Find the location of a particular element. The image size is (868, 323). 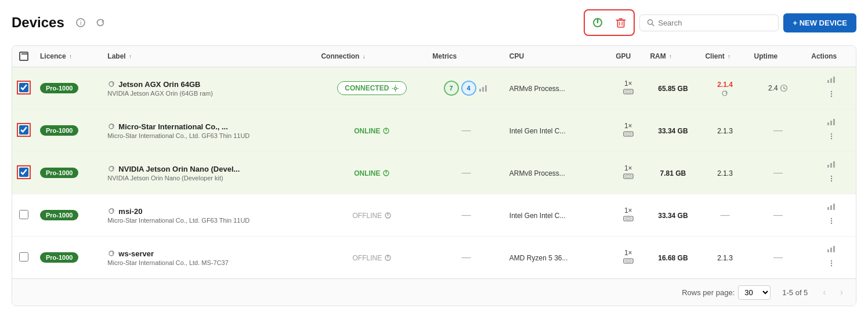

col-label: Label ↑ is located at coordinates (209, 57).